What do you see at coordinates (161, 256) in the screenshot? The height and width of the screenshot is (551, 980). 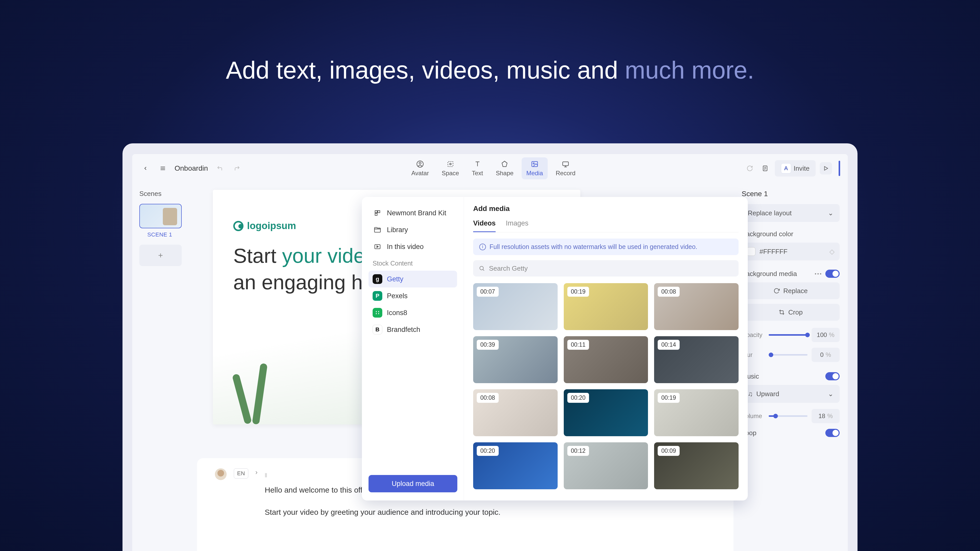 I see `add-scene-button: +` at bounding box center [161, 256].